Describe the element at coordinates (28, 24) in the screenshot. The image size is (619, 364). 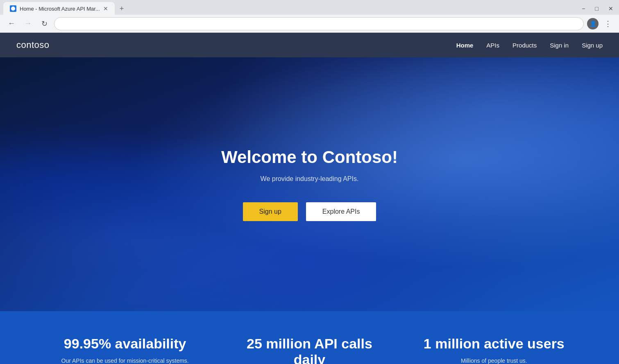
I see `forward-button: →` at that location.